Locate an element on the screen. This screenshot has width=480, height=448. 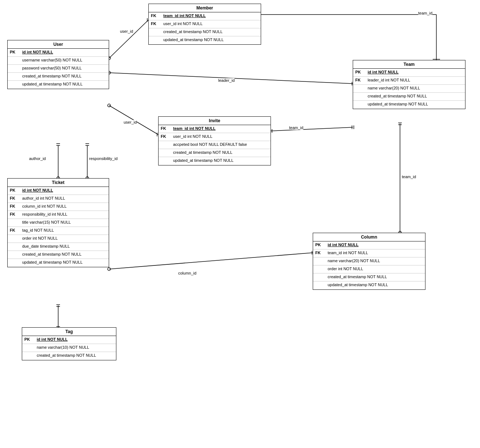
entity-row-column-0: PKid int NOT NULL is located at coordinates (369, 245).